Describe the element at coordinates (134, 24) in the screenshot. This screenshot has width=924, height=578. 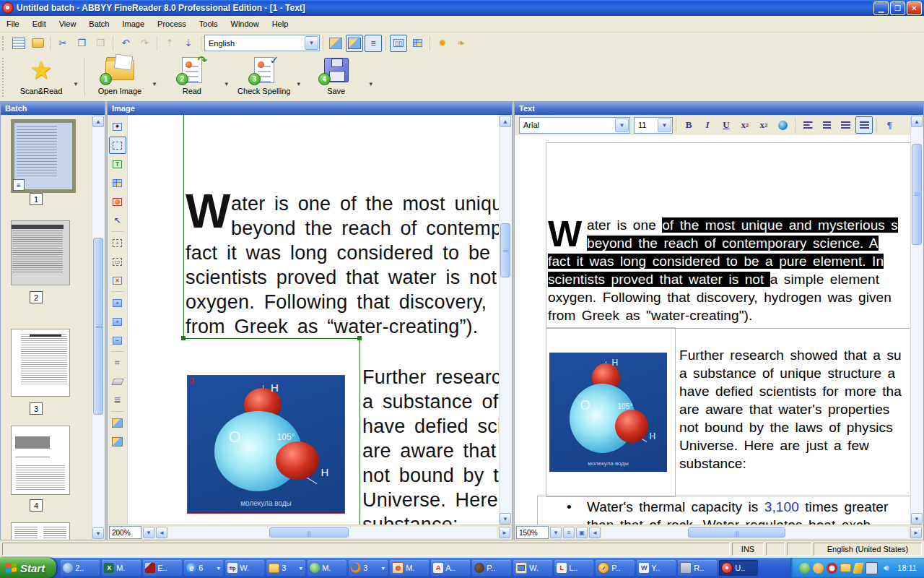
I see `menu-image: Image` at that location.